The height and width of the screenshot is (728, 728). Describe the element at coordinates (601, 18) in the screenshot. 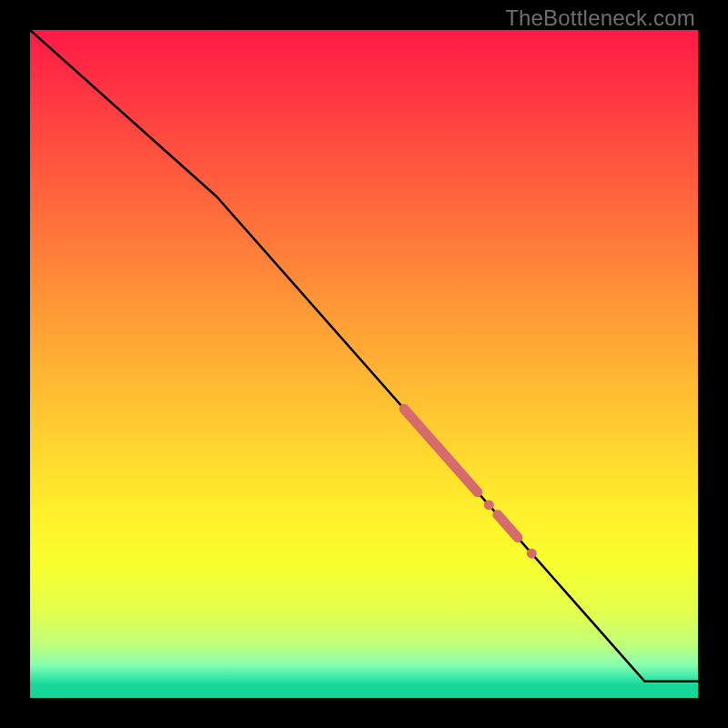

I see `watermark-text: TheBottleneck.com` at that location.